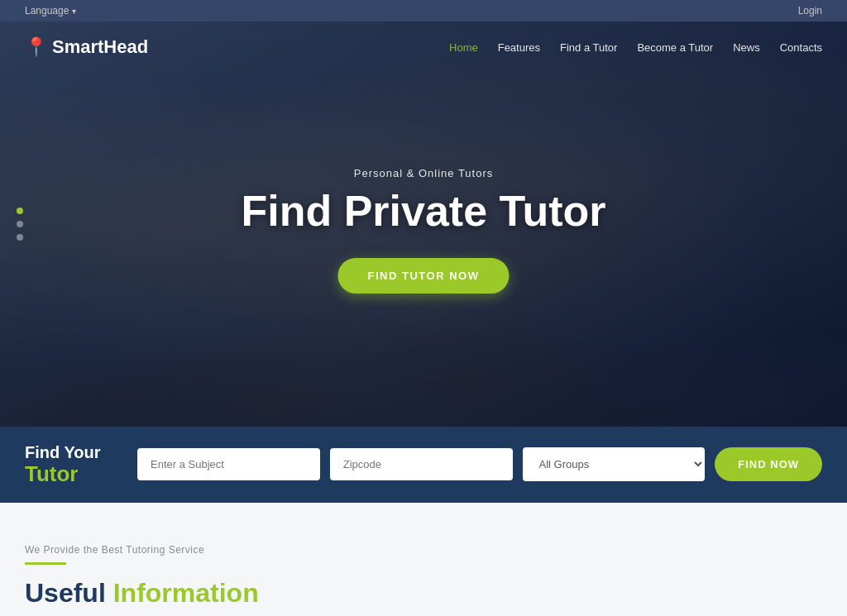 The image size is (847, 616). I want to click on search-inputs: All Groups Children Adults Teens FIND NO…, so click(480, 465).